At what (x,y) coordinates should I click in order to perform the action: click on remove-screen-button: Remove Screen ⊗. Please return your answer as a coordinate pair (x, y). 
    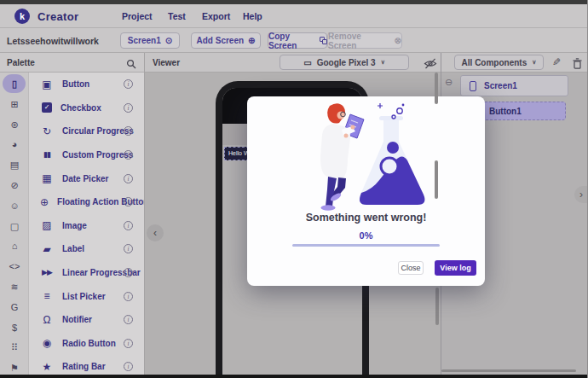
    Looking at the image, I should click on (365, 41).